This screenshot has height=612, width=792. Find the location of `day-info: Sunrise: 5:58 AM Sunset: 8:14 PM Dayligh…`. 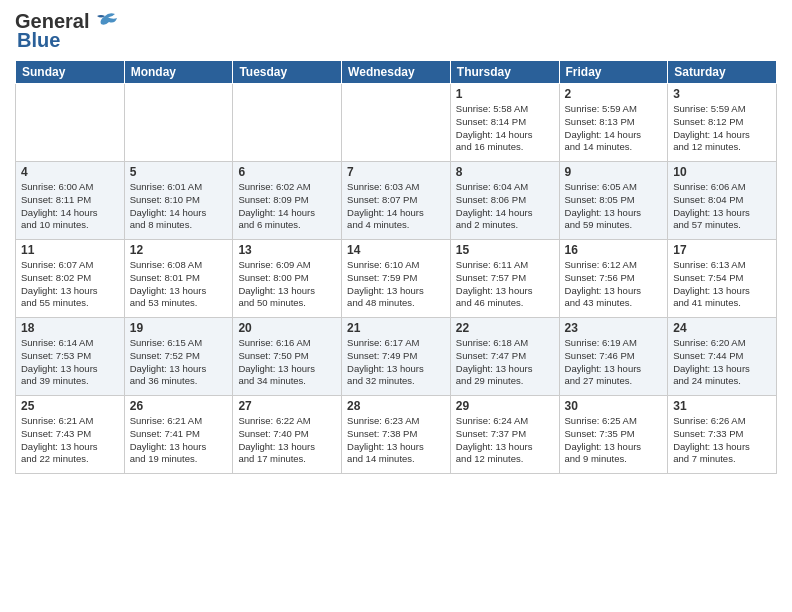

day-info: Sunrise: 5:58 AM Sunset: 8:14 PM Dayligh… is located at coordinates (505, 128).